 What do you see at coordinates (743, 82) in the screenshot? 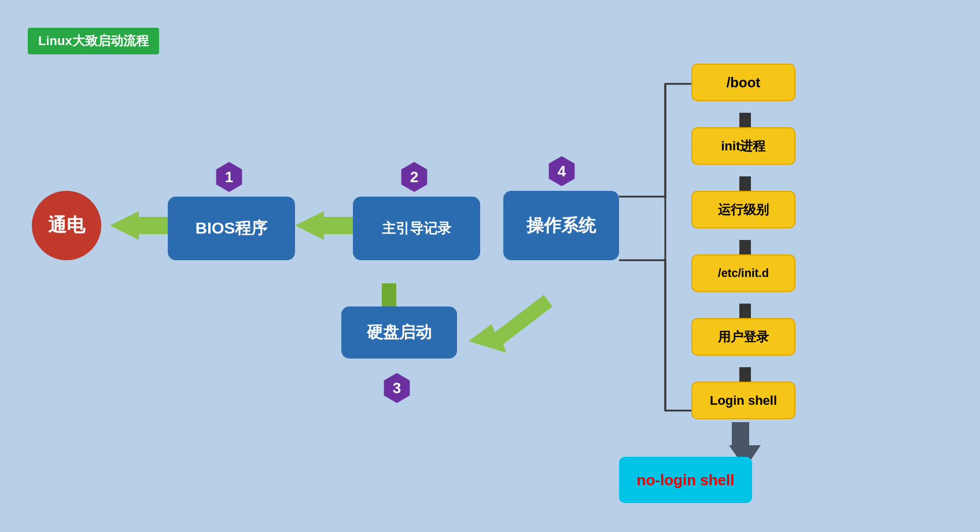
I see `boot-box: /boot` at bounding box center [743, 82].